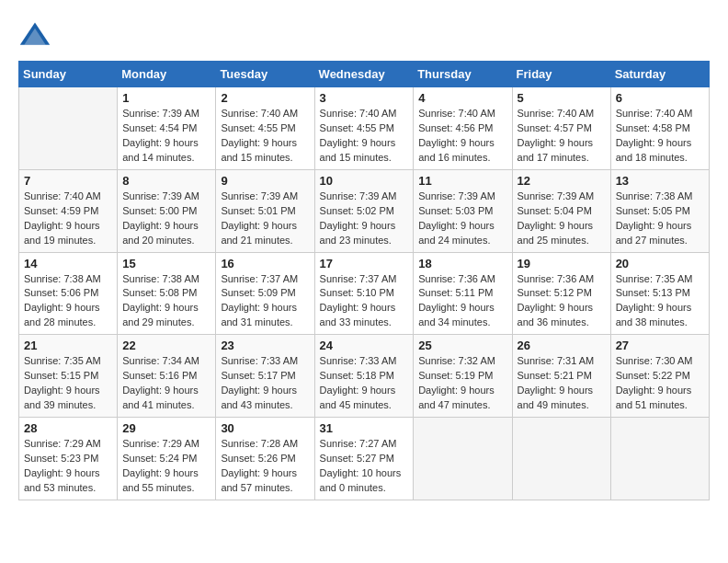 The image size is (728, 563). Describe the element at coordinates (562, 219) in the screenshot. I see `day-info: Sunrise: 7:39 AMSunset: 5:04 PMDaylight:…` at that location.